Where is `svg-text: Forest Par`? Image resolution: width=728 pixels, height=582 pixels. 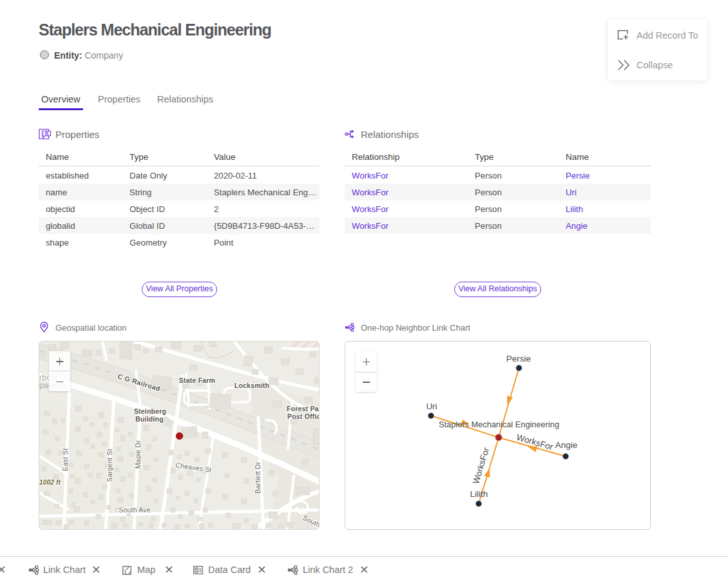 svg-text: Forest Par is located at coordinates (303, 409).